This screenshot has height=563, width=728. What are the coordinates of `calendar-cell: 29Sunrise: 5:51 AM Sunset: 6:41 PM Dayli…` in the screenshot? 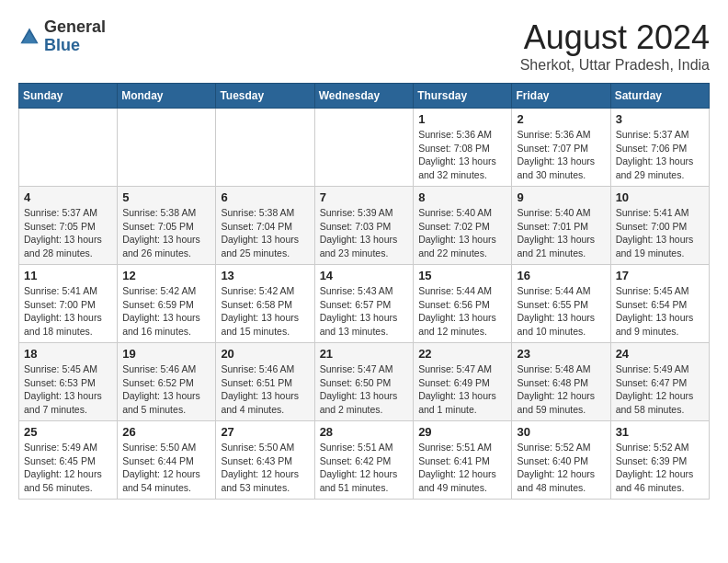 It's located at (463, 460).